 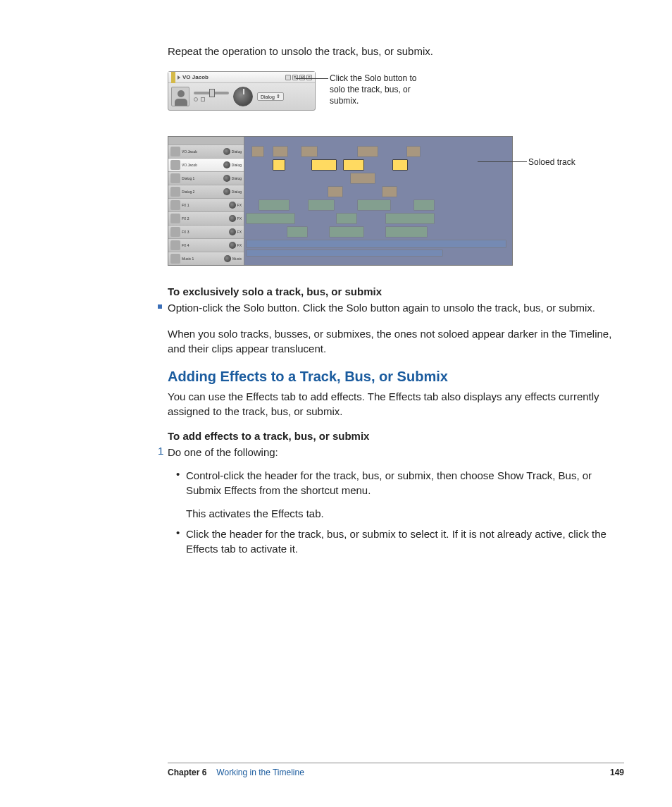 What do you see at coordinates (237, 259) in the screenshot?
I see `output-label: Music` at bounding box center [237, 259].